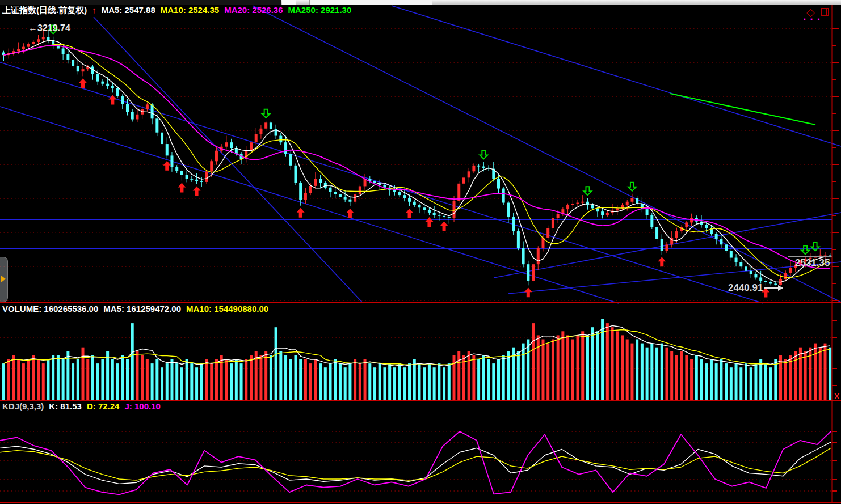 The height and width of the screenshot is (504, 841). Describe the element at coordinates (826, 12) in the screenshot. I see `panel-layout-icon-divider` at that location.